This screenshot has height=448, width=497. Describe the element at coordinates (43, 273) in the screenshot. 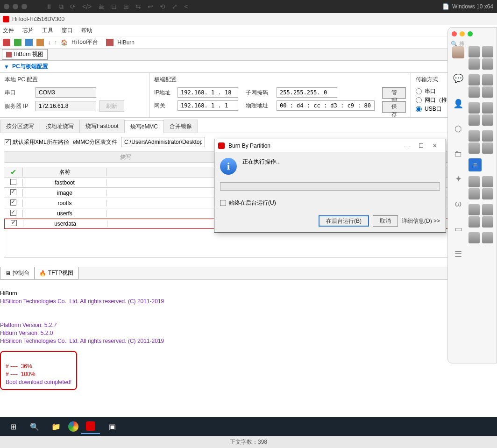

I see `flame-icon: 🔥` at that location.